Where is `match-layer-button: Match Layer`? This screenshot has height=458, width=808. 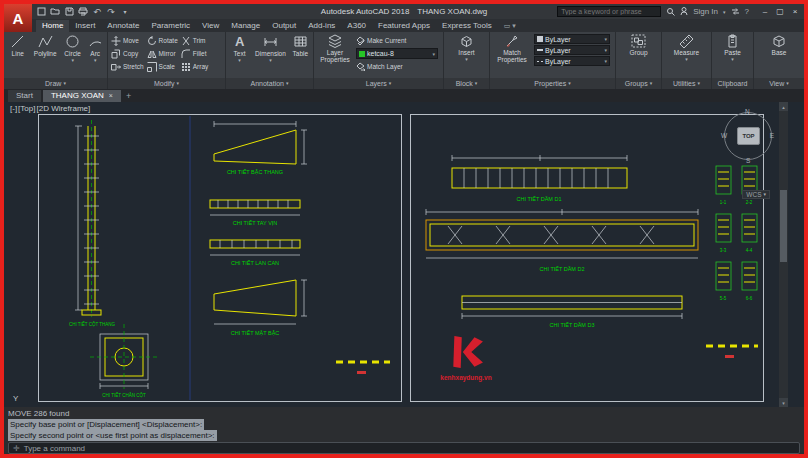
match-layer-button: Match Layer is located at coordinates (397, 66).